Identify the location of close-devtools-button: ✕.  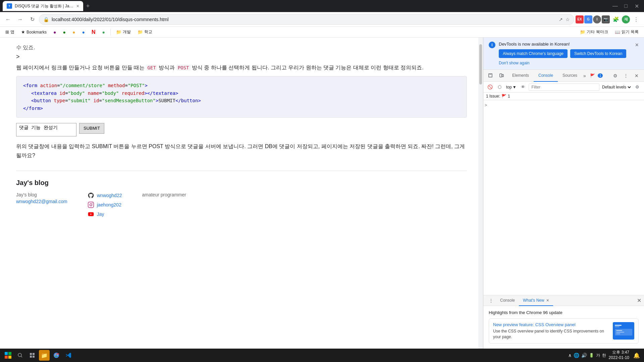
(637, 76).